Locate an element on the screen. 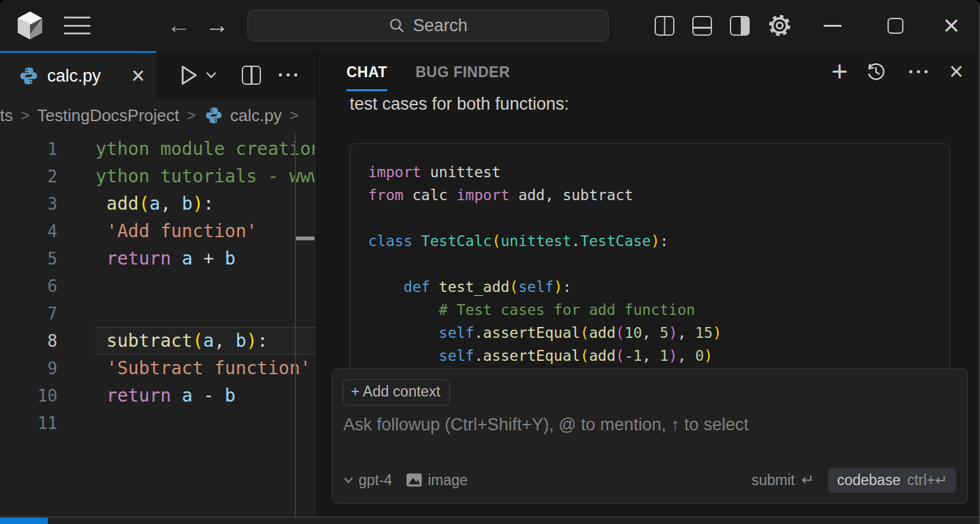 This screenshot has width=980, height=524. history-icon is located at coordinates (876, 71).